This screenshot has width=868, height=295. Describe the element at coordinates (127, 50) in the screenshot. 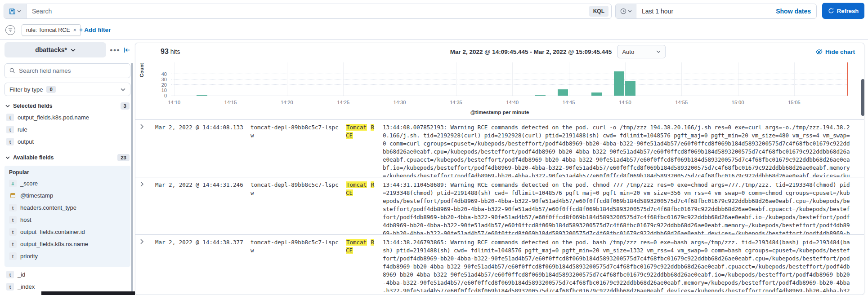

I see `collapse-sidebar-icon` at that location.